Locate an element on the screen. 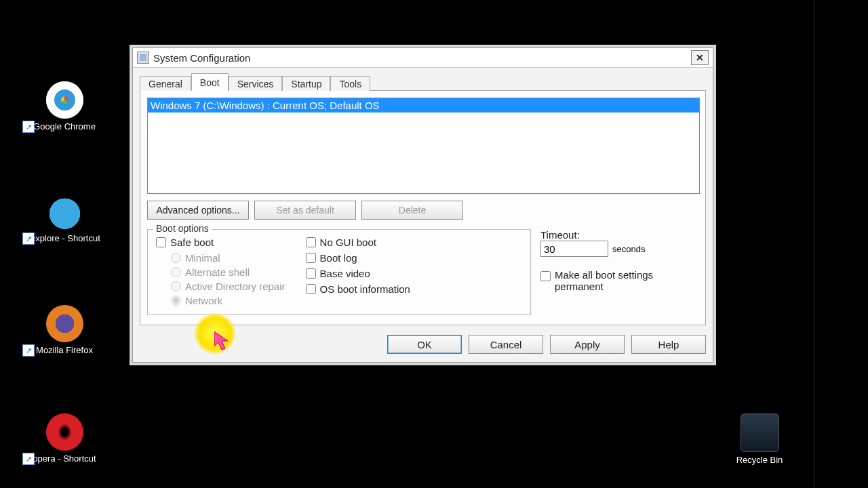  tab-boot: Boot is located at coordinates (210, 82).